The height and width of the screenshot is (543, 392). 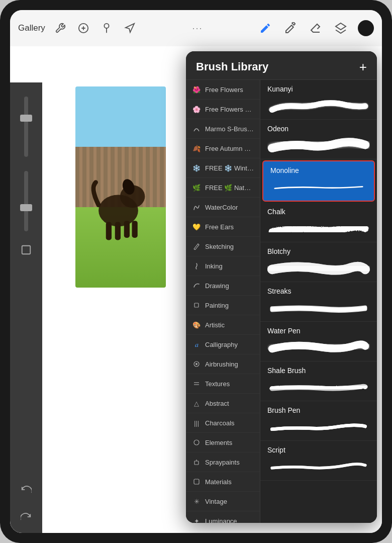 I want to click on category-item-luminance: ✦ Luminance, so click(x=223, y=517).